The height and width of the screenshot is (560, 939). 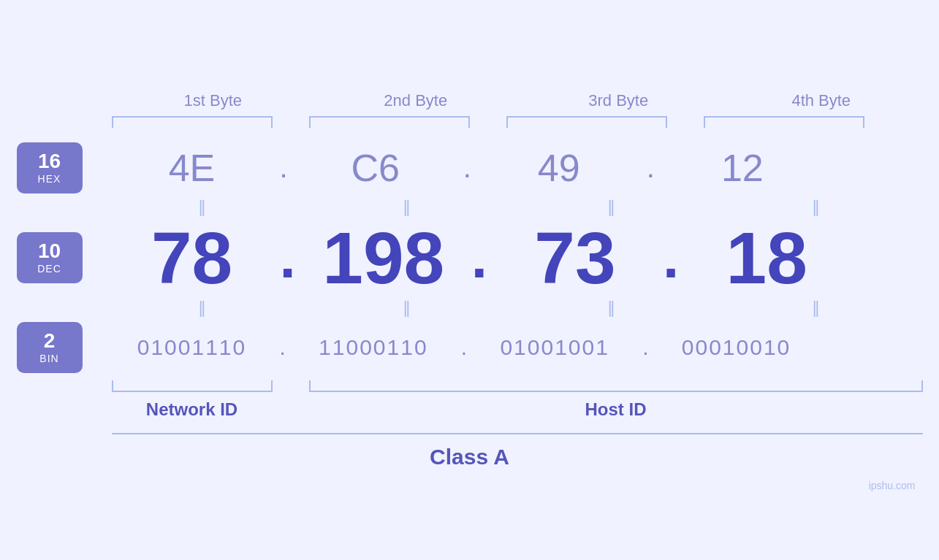 I want to click on class-a-label: Class A, so click(x=469, y=457).